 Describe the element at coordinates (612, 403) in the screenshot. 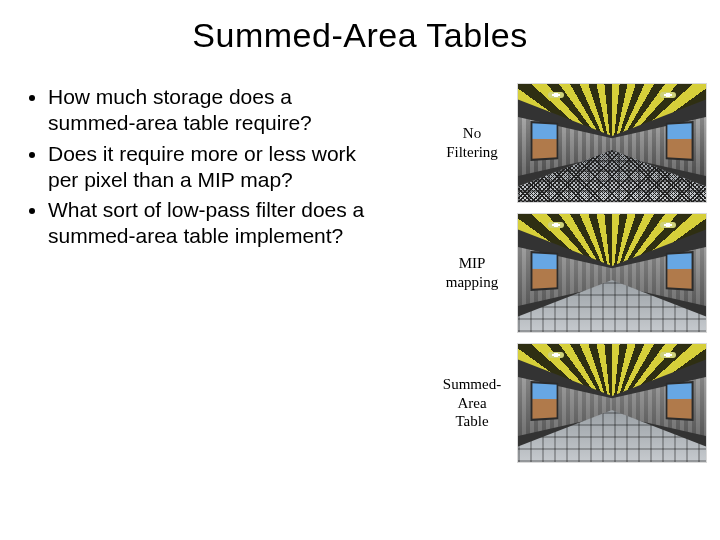

I see `render-thumb-sat` at that location.